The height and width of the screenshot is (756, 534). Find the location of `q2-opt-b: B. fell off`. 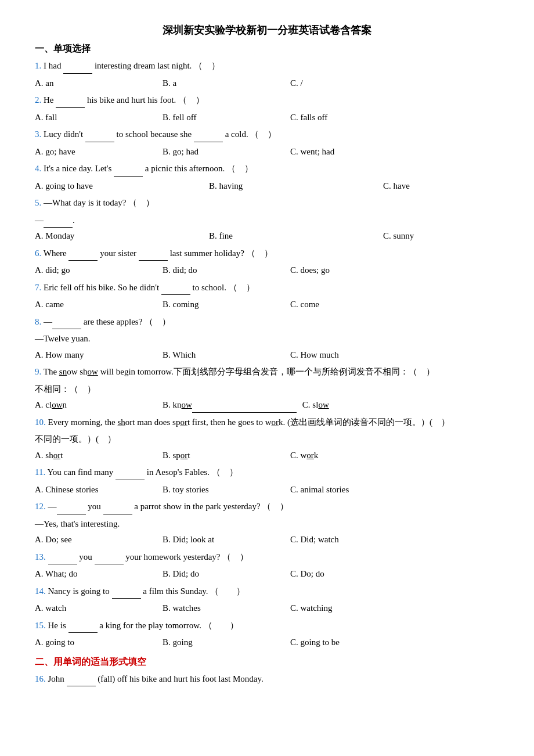

q2-opt-b: B. fell off is located at coordinates (226, 118).